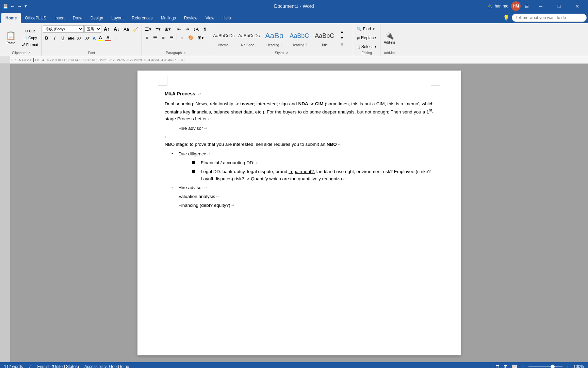 This screenshot has height=368, width=588. Describe the element at coordinates (71, 38) in the screenshot. I see `strikethrough-button: abc` at that location.